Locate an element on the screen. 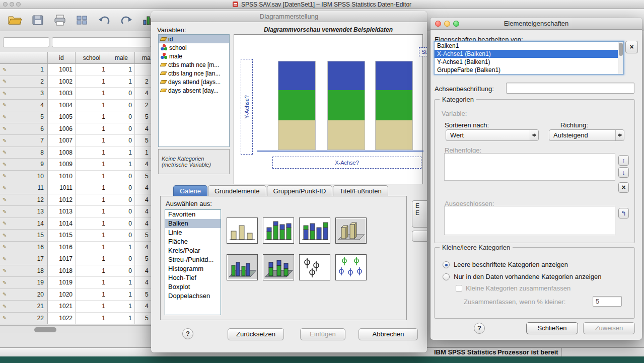 This screenshot has width=644, height=363. row-header-cell: ✎ 5 is located at coordinates (24, 117).